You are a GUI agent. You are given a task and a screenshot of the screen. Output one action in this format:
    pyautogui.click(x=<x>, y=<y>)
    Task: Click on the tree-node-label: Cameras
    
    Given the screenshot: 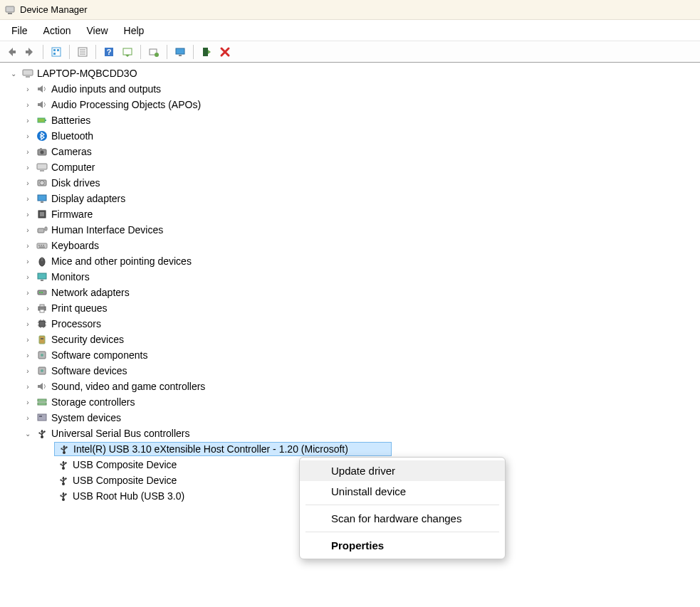 What is the action you would take?
    pyautogui.click(x=71, y=152)
    